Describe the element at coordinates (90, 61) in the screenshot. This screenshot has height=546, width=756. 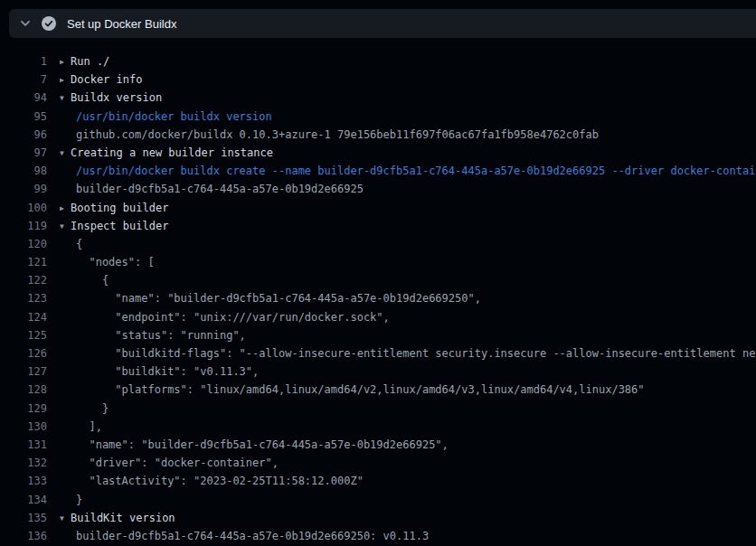
I see `log-group-title: Run ./` at that location.